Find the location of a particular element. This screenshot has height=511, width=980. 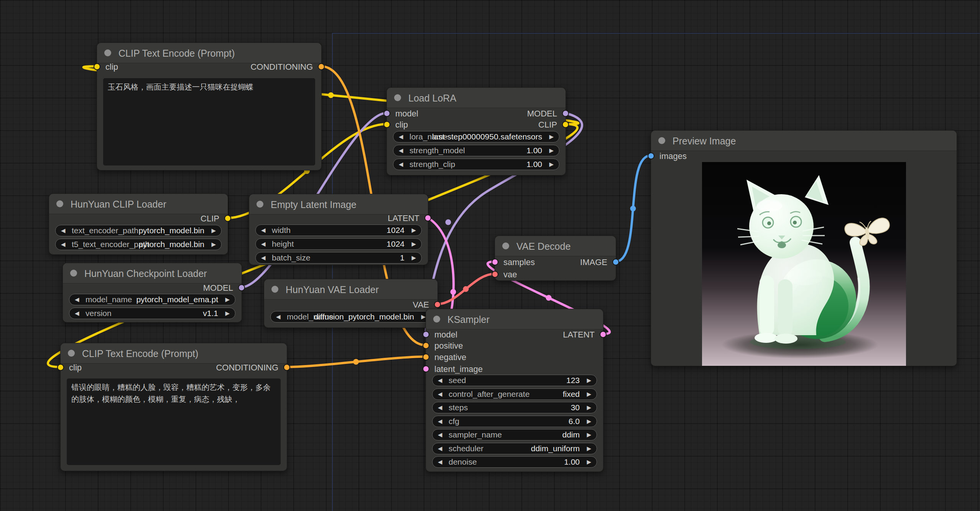

load_lora-output-CLIP-port is located at coordinates (566, 124).